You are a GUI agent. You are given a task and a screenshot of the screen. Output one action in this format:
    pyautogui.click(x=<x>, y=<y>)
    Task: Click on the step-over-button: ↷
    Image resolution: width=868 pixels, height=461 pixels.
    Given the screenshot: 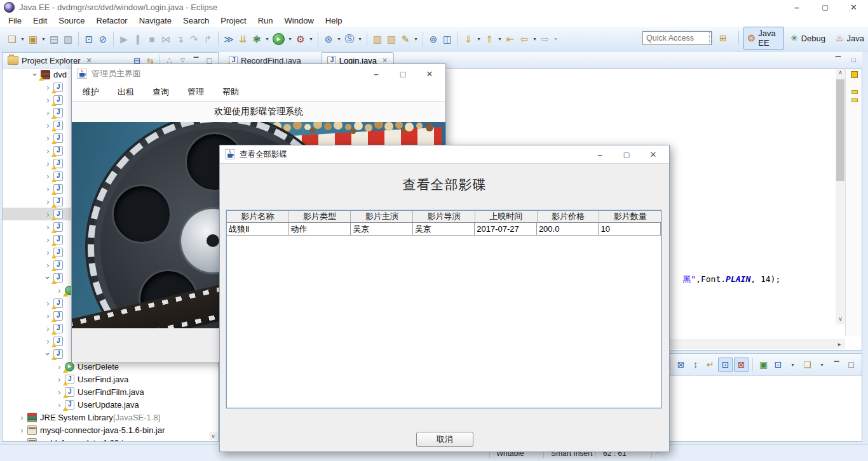 What is the action you would take?
    pyautogui.click(x=194, y=39)
    